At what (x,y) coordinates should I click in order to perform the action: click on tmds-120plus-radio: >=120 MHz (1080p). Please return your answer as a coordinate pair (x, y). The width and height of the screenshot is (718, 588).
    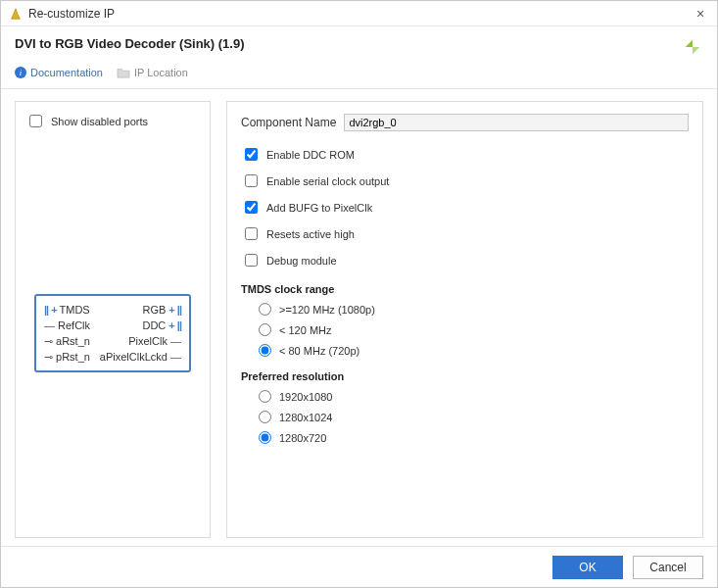
    Looking at the image, I should click on (474, 310).